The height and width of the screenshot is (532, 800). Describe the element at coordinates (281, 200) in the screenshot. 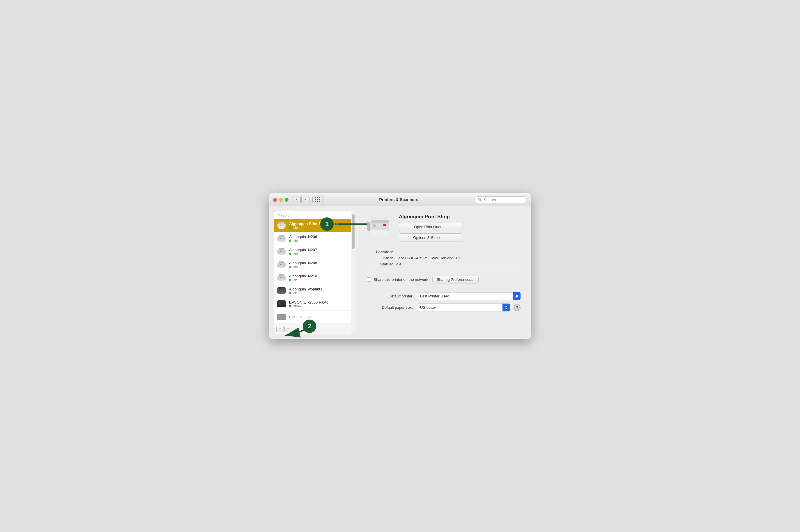

I see `minimize-button` at that location.